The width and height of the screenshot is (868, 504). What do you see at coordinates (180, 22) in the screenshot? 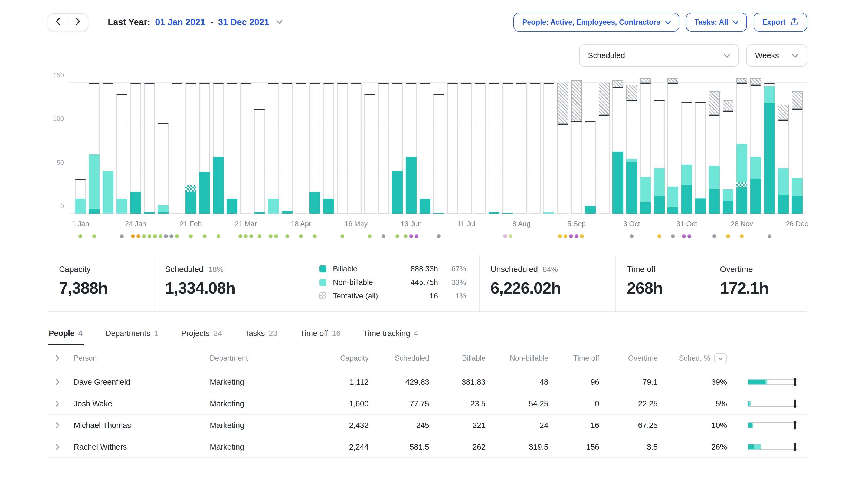
I see `range-start-date: 01 Jan 2021` at bounding box center [180, 22].